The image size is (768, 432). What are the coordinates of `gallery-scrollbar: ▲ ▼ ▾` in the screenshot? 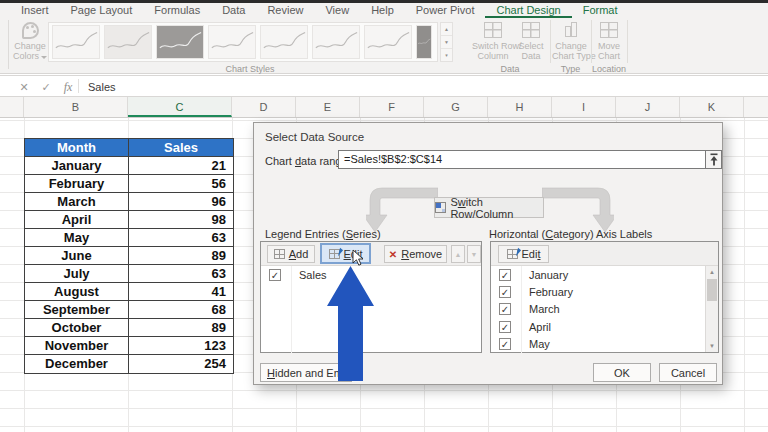 It's located at (446, 42).